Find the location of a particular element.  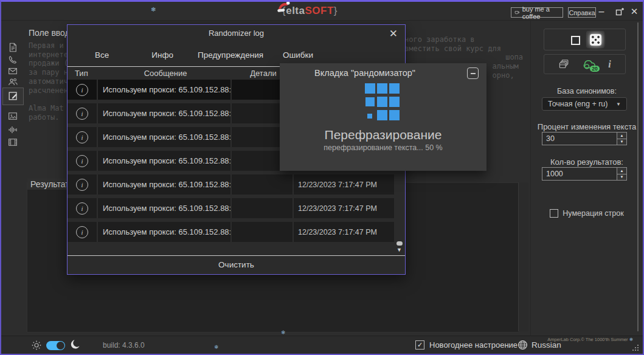

dialog-close-icon: ✕ is located at coordinates (393, 34).